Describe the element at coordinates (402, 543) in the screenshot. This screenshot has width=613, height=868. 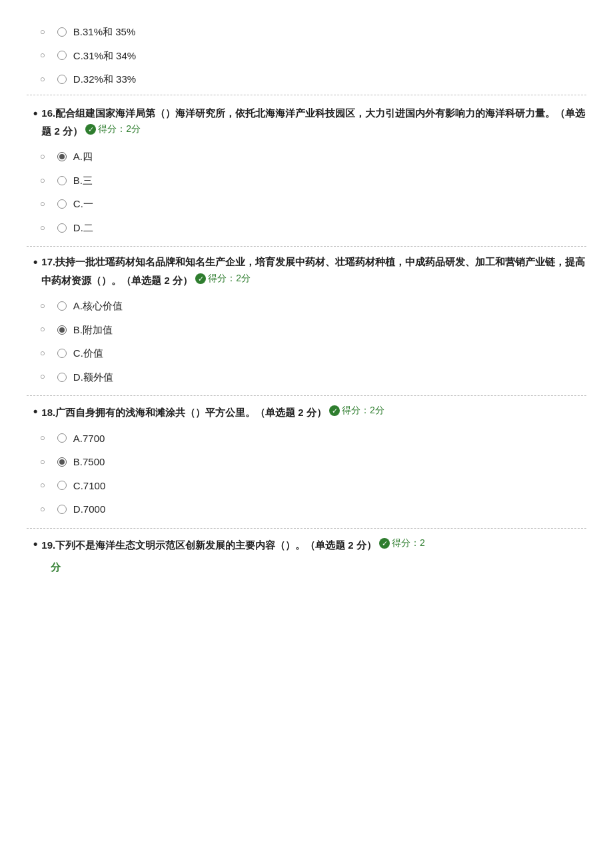
I see `q19-score: 得分：2` at that location.